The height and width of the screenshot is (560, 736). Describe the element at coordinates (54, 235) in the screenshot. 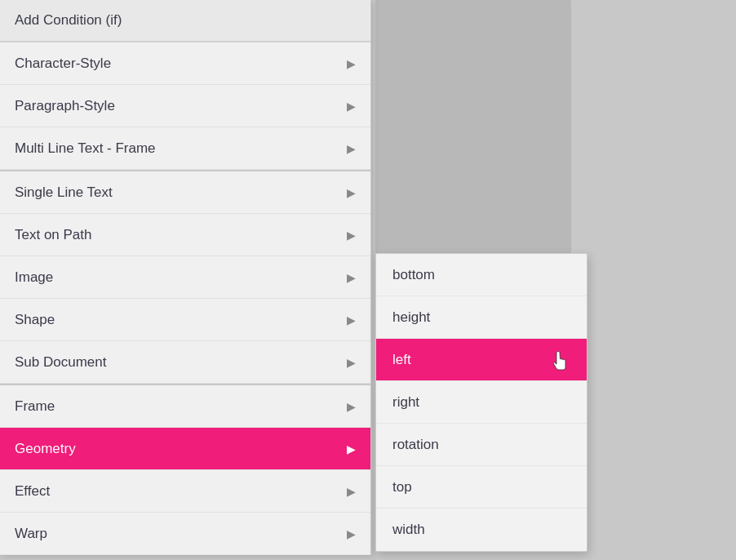

I see `menu-item-label: Text on Path` at that location.